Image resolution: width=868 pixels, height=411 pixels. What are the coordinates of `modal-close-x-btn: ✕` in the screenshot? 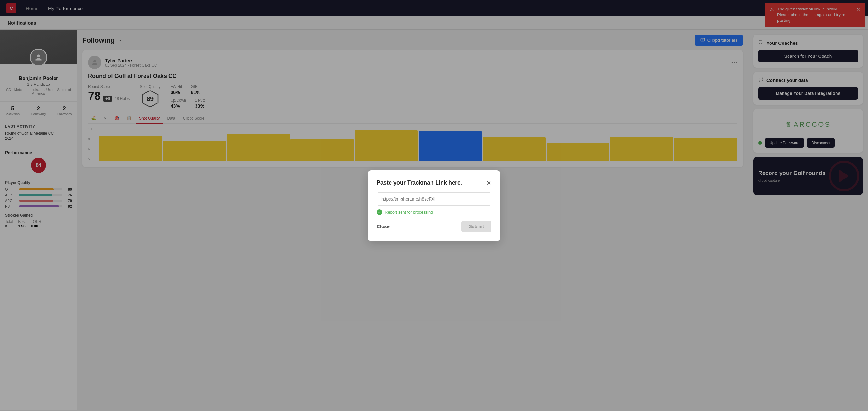 It's located at (489, 183).